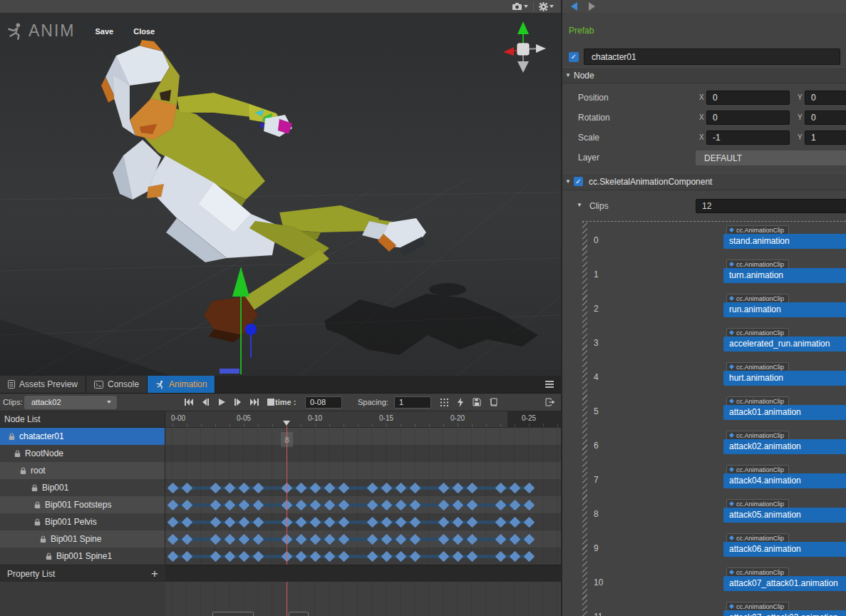 The image size is (846, 616). I want to click on rotation-y-input, so click(825, 118).